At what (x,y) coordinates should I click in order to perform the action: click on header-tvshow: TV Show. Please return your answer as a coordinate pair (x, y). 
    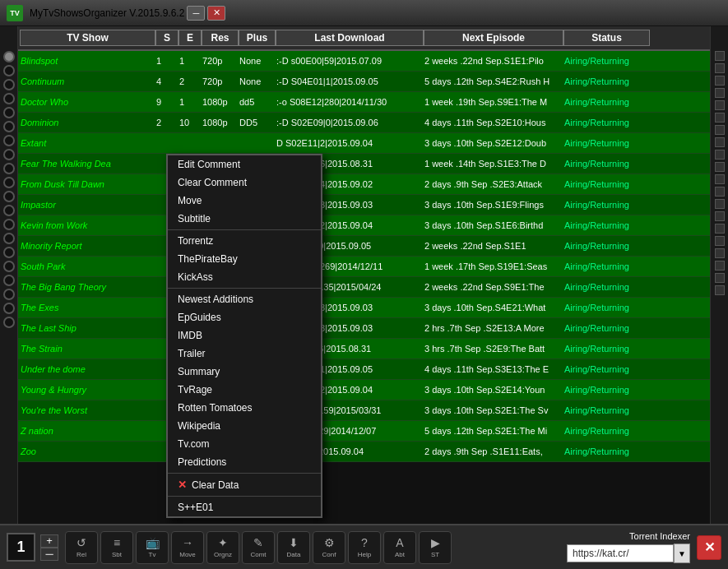
    Looking at the image, I should click on (87, 38).